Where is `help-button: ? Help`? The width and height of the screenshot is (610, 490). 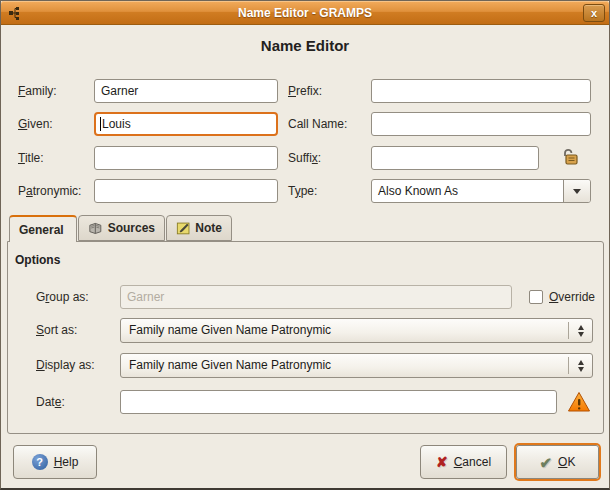
help-button: ? Help is located at coordinates (55, 462).